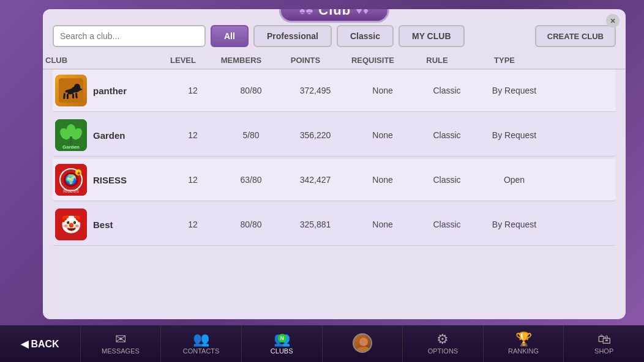 The image size is (644, 362). Describe the element at coordinates (110, 90) in the screenshot. I see `club-cell-panther: panther` at that location.